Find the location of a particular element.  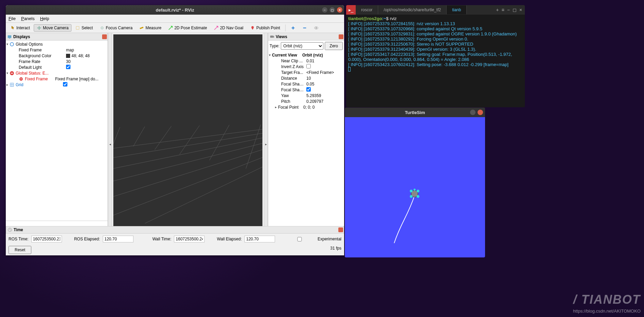

focal-shape-fixed-checkbox is located at coordinates (308, 89).